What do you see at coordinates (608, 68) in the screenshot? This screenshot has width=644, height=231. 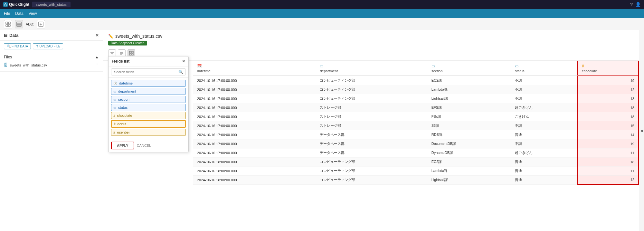 I see `col-header-chocolate: # chocolate` at bounding box center [608, 68].